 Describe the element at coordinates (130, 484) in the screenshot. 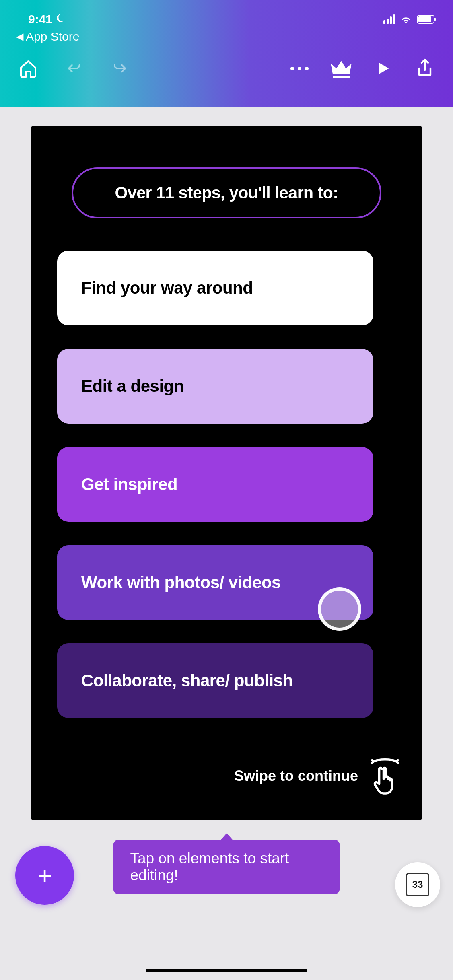

I see `step-card-label: Get inspired` at that location.